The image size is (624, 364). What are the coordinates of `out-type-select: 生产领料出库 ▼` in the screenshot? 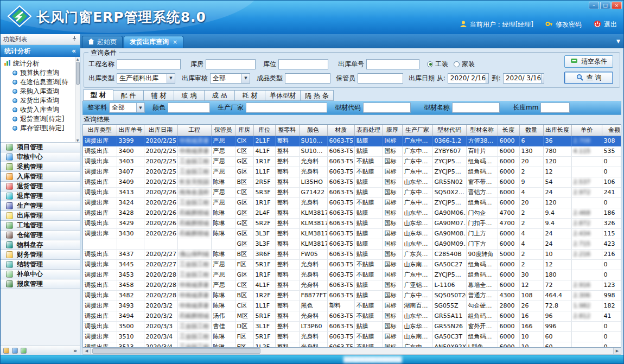 It's located at (146, 78).